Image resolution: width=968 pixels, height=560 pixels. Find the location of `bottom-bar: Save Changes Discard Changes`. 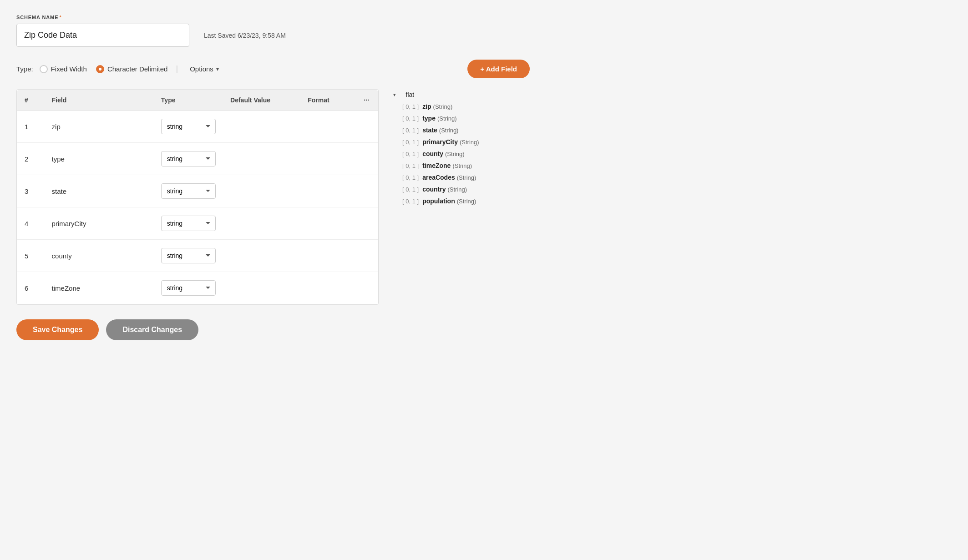

bottom-bar: Save Changes Discard Changes is located at coordinates (273, 330).